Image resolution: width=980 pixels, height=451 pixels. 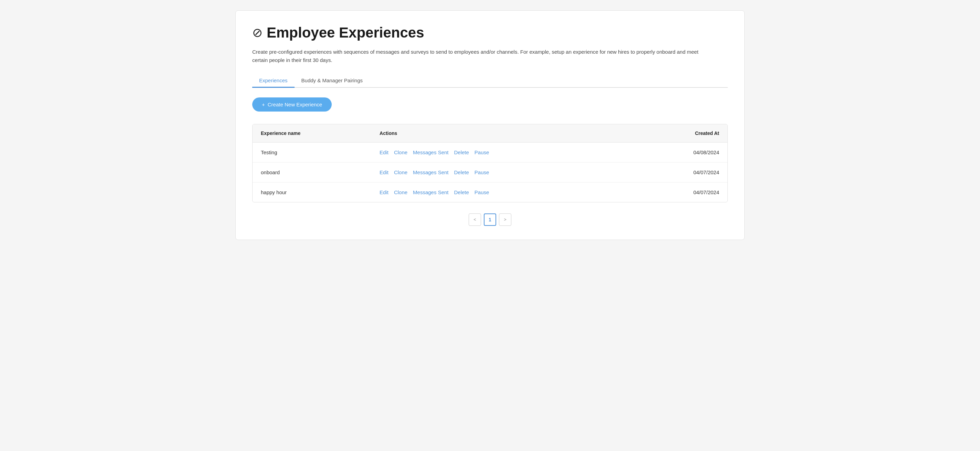 I want to click on edit-button-1: Edit, so click(x=384, y=172).